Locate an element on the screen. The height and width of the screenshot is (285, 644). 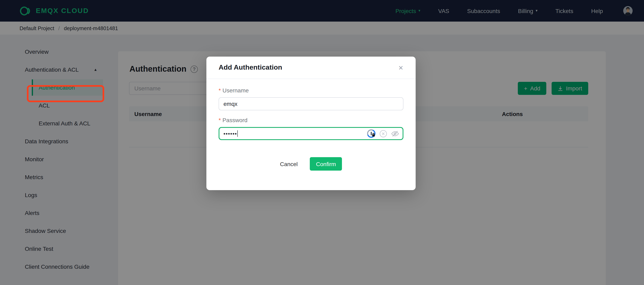
password-field-label: * Password is located at coordinates (311, 120).